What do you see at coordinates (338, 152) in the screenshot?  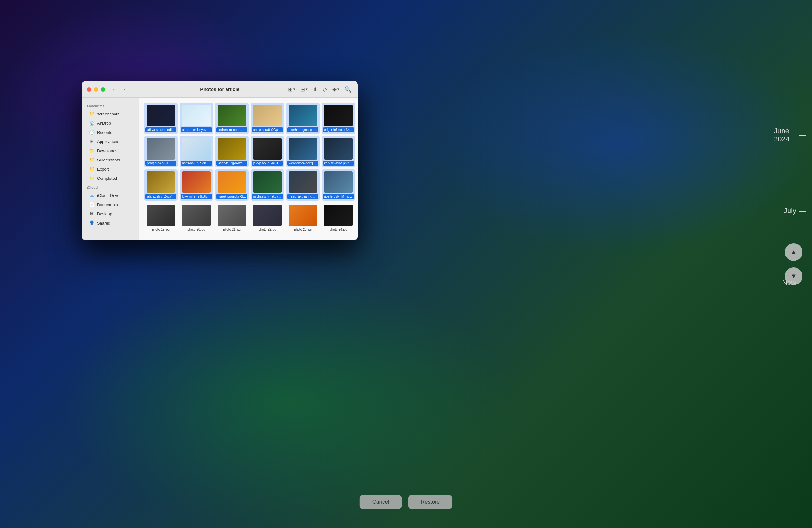 I see `file-item: karl-bewick-SpSYKF...lash.jpg` at bounding box center [338, 152].